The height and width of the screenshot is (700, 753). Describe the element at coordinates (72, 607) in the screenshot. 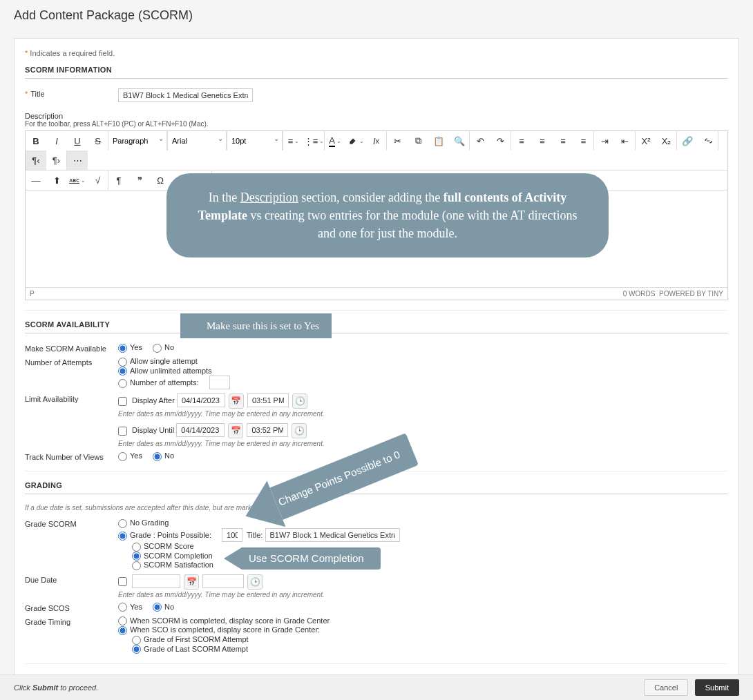

I see `grade-scos-label: Grade SCOS` at that location.